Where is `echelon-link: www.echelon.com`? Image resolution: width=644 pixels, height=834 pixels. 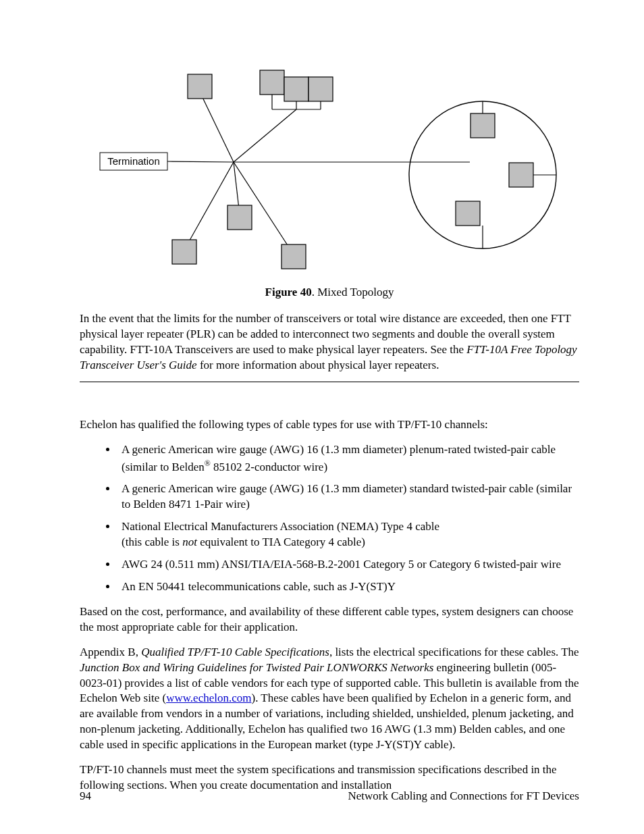
echelon-link: www.echelon.com is located at coordinates (209, 698).